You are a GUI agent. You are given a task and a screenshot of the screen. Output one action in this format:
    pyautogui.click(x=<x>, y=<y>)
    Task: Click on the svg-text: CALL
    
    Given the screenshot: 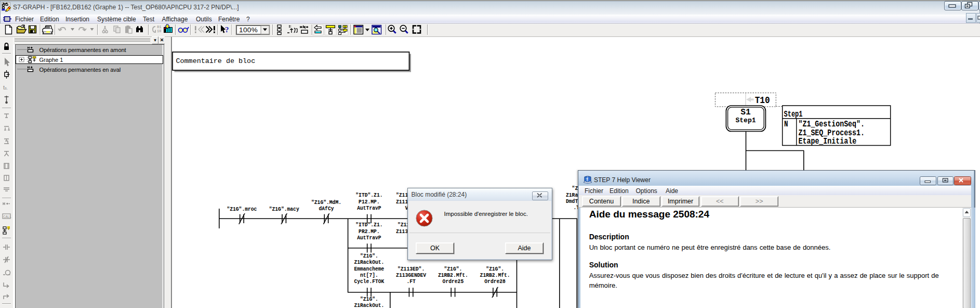 What is the action you would take?
    pyautogui.click(x=8, y=217)
    